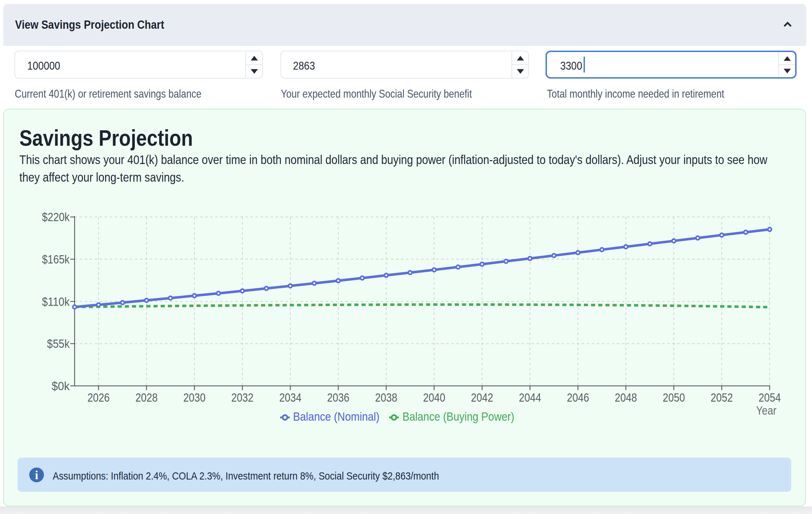 The height and width of the screenshot is (514, 812). Describe the element at coordinates (386, 398) in the screenshot. I see `svg-text: 2038` at that location.